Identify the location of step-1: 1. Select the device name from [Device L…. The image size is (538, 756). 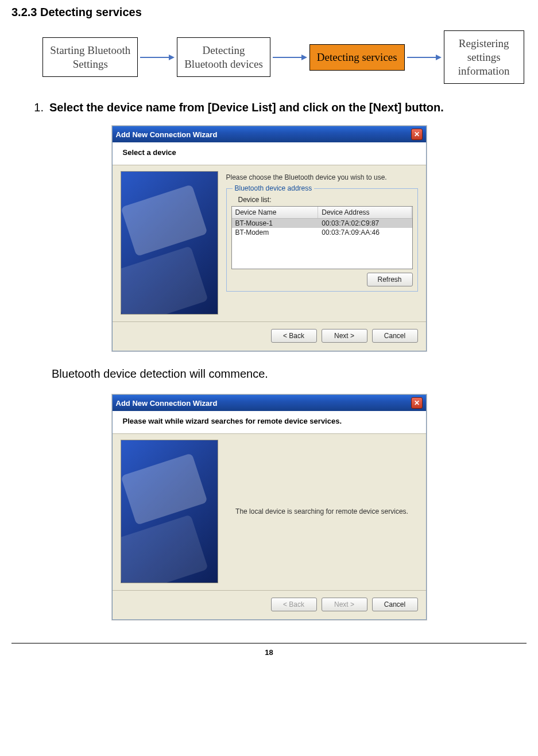
(278, 108).